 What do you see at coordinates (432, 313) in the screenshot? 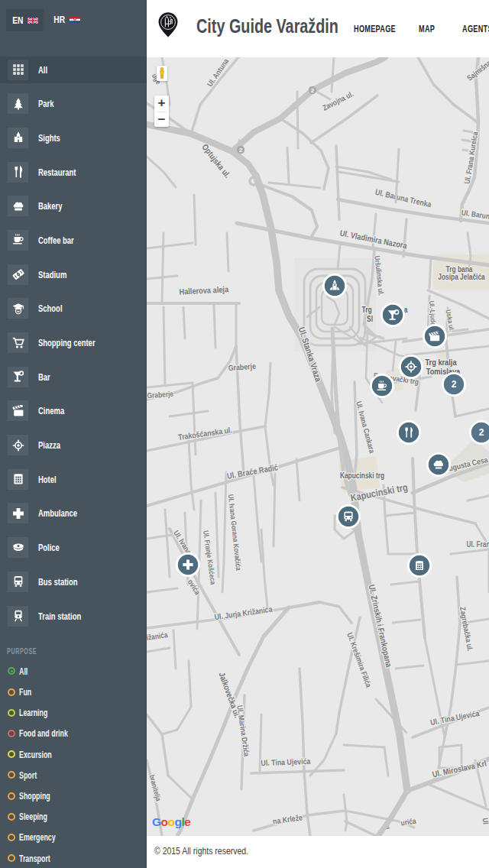
I see `svg-text: Ul.-Ljude` at bounding box center [432, 313].